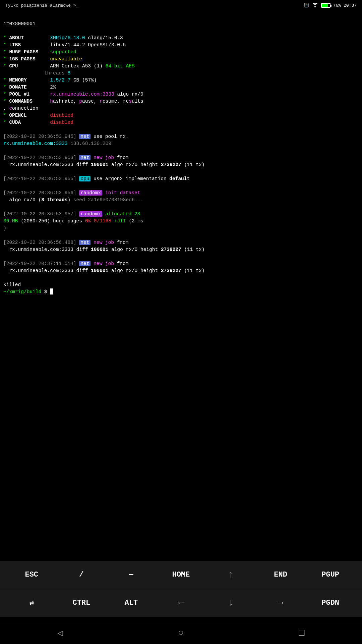 The height and width of the screenshot is (644, 362). What do you see at coordinates (302, 633) in the screenshot?
I see `recent-button: □` at bounding box center [302, 633].